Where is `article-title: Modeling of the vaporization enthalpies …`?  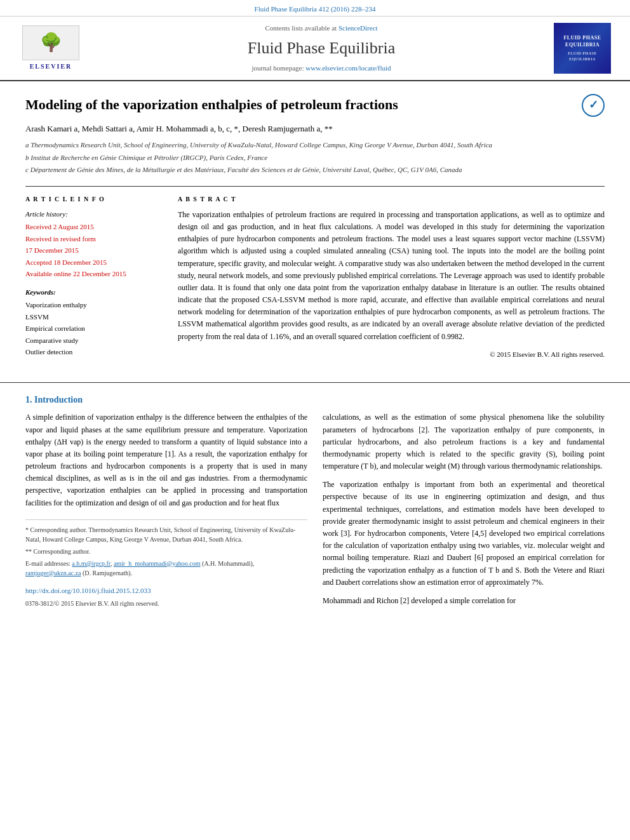
article-title: Modeling of the vaporization enthalpies … is located at coordinates (315, 104).